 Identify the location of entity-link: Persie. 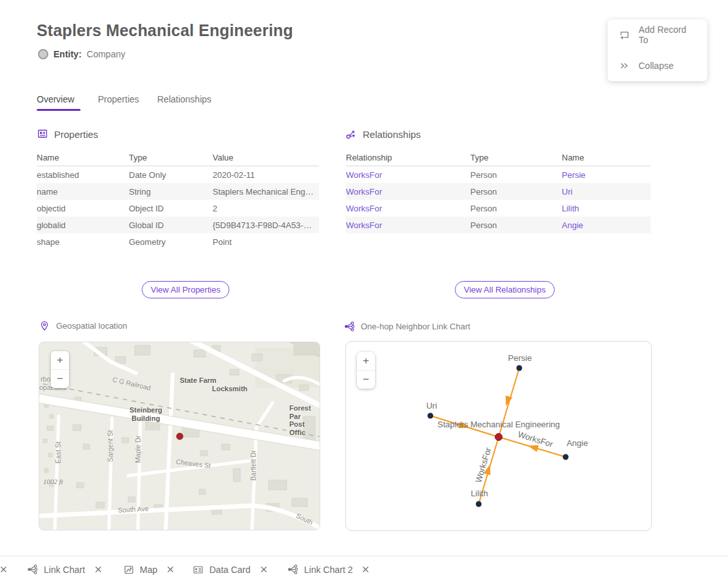
(606, 175).